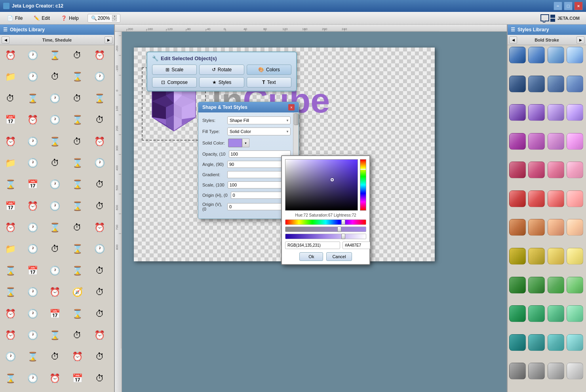 This screenshot has width=586, height=392. What do you see at coordinates (55, 292) in the screenshot?
I see `icon-clock24: ⏰` at bounding box center [55, 292].